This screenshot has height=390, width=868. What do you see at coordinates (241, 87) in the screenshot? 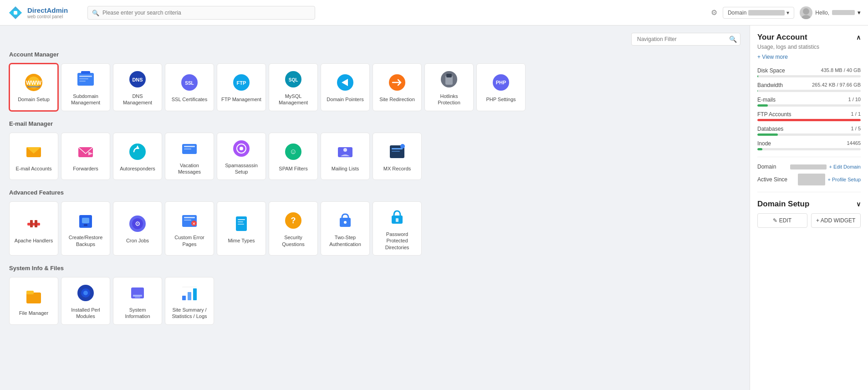
I see `icon-card-ftp-management: FTPFTP Management` at bounding box center [241, 87].